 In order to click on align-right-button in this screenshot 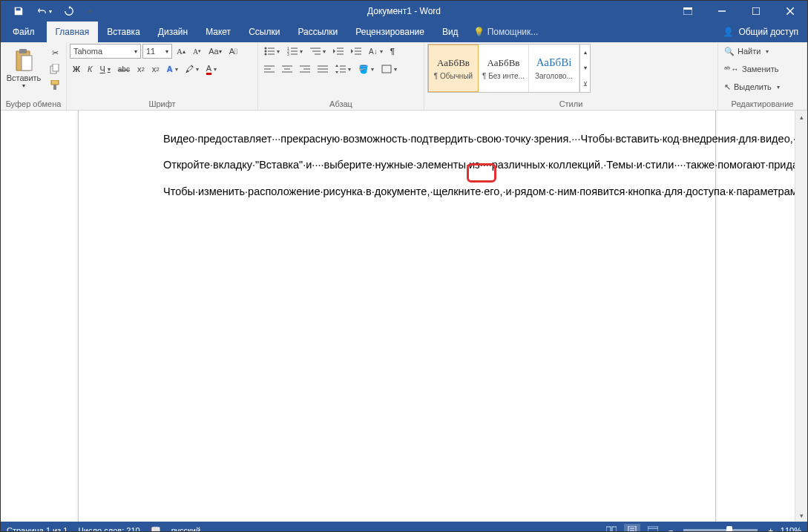, I will do `click(305, 69)`.